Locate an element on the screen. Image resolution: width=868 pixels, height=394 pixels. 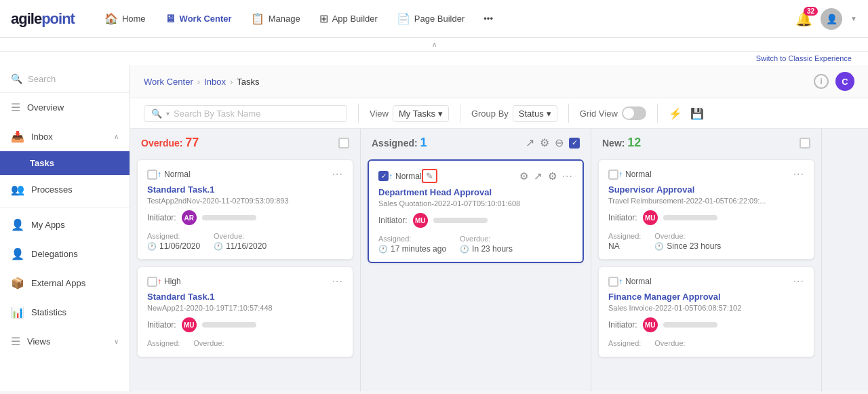
card3-dates: Assigned: 🕐 17 minutes ago Overdue: 🕐 is located at coordinates (476, 244).